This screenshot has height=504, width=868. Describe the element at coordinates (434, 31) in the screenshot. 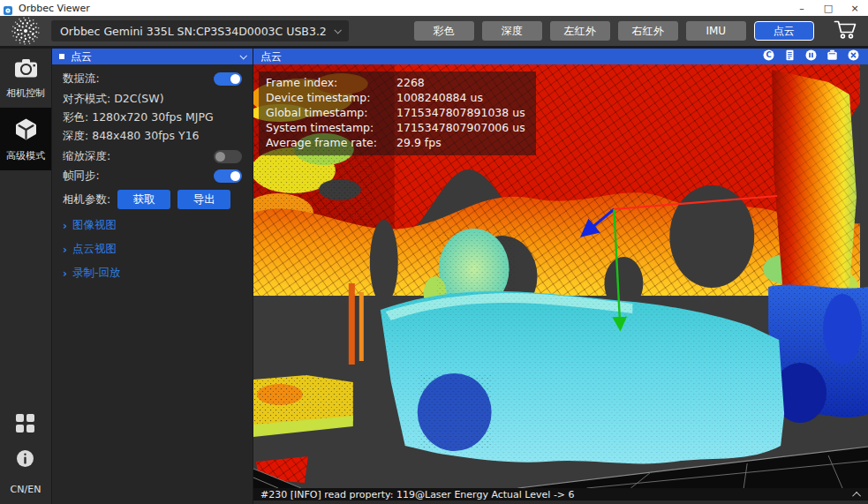

I see `top-toolbar: Orbbec Gemini 335L SN:CP3S34D0003C USB3.…` at that location.